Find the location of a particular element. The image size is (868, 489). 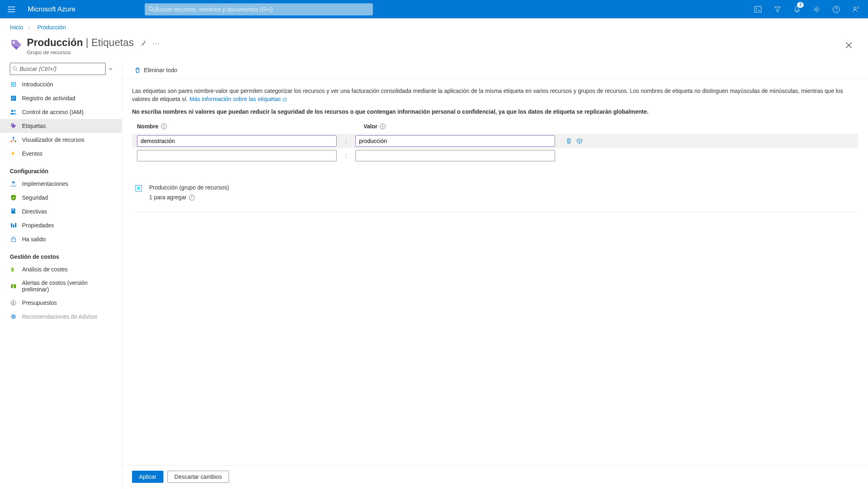

sidebar-item-label: Ha salido is located at coordinates (34, 239).